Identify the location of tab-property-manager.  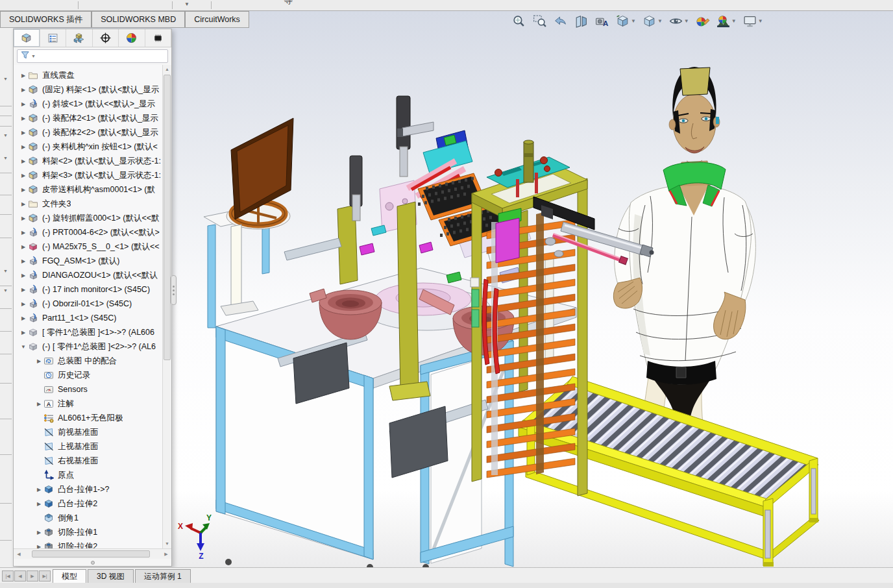
(53, 38).